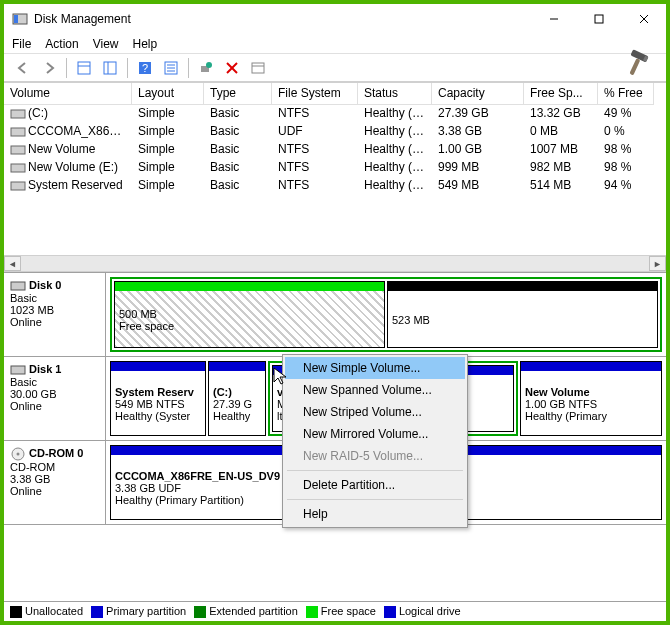 This screenshot has width=670, height=625. What do you see at coordinates (335, 19) in the screenshot?
I see `titlebar: Disk Management` at bounding box center [335, 19].